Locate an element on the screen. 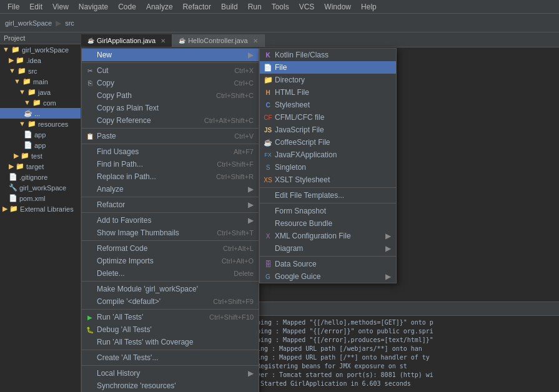  submenu-file: 📄 File is located at coordinates (328, 67).